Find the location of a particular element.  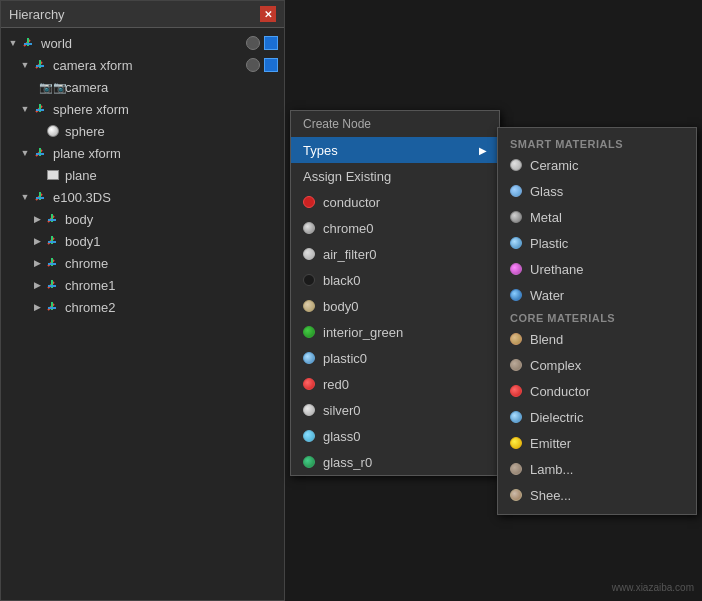

emitter-label: Emitter is located at coordinates (550, 444).